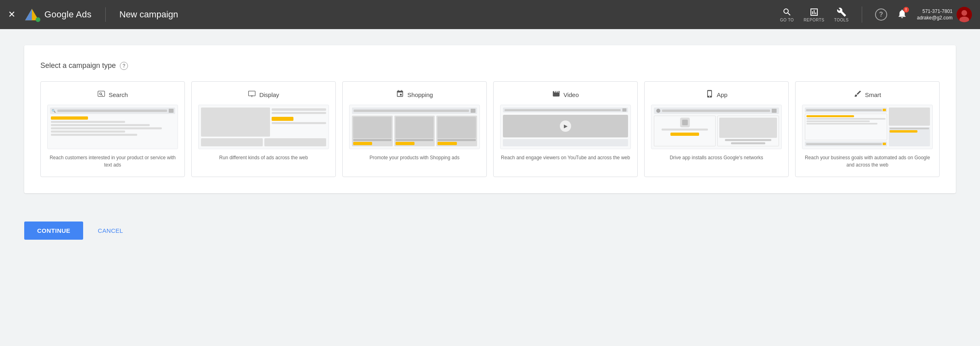 Image resolution: width=980 pixels, height=346 pixels. What do you see at coordinates (787, 15) in the screenshot?
I see `goto-button: GO TO` at bounding box center [787, 15].